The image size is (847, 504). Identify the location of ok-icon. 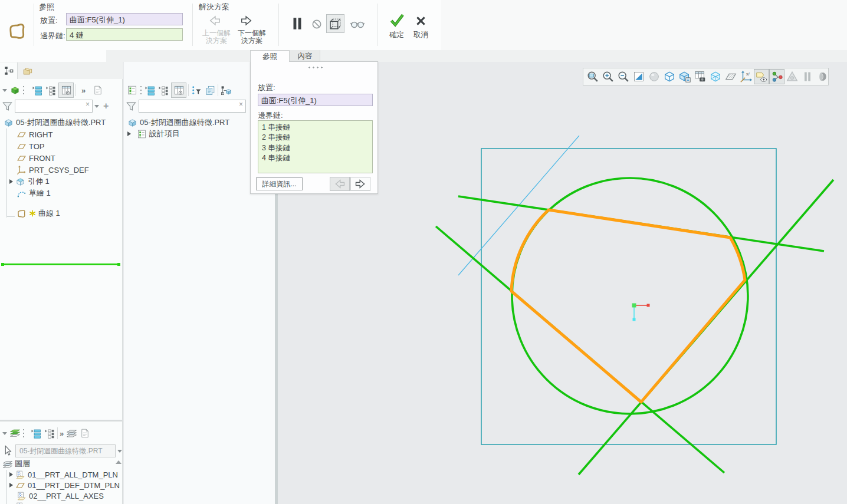
(397, 20).